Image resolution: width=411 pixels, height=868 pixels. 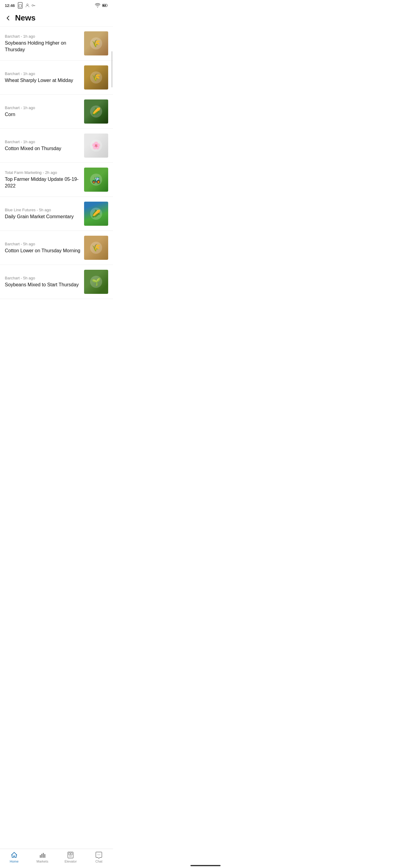 What do you see at coordinates (96, 180) in the screenshot?
I see `news-image-shape: 🚜` at bounding box center [96, 180].